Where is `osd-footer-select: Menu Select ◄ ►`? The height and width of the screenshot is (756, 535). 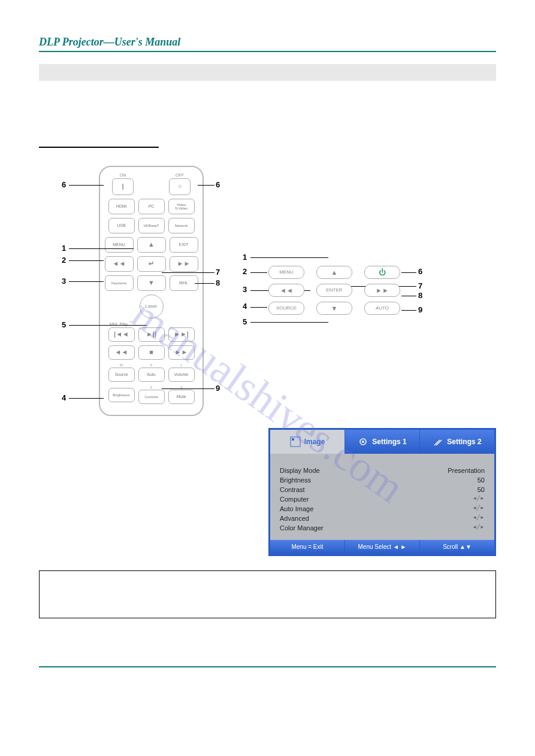 osd-footer-select: Menu Select ◄ ► is located at coordinates (382, 547).